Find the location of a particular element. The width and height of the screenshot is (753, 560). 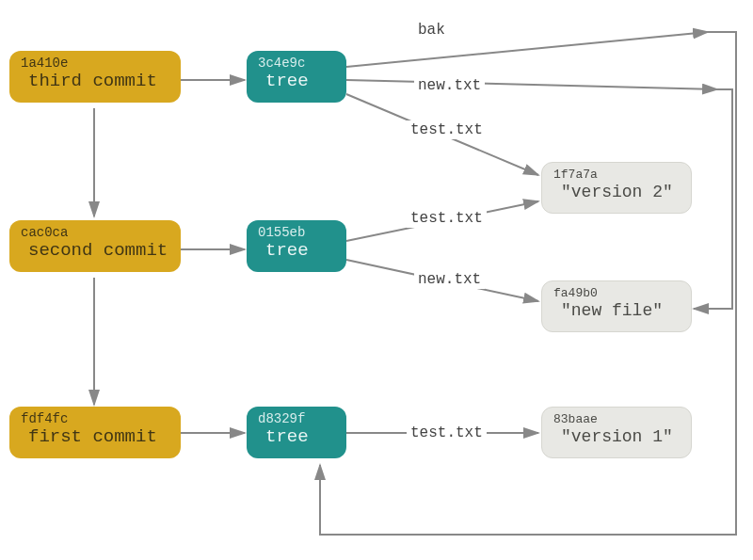

tree-3c4e9c: 3c4e9c tree is located at coordinates (296, 77).